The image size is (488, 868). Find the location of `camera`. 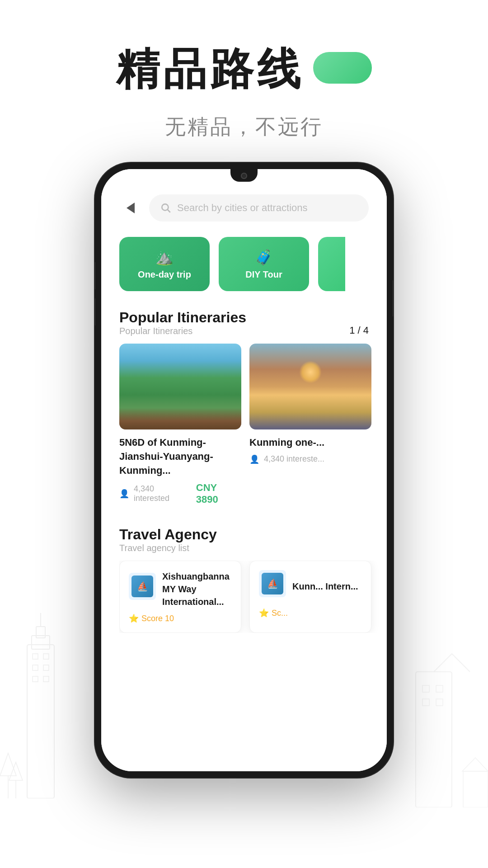

camera is located at coordinates (244, 176).